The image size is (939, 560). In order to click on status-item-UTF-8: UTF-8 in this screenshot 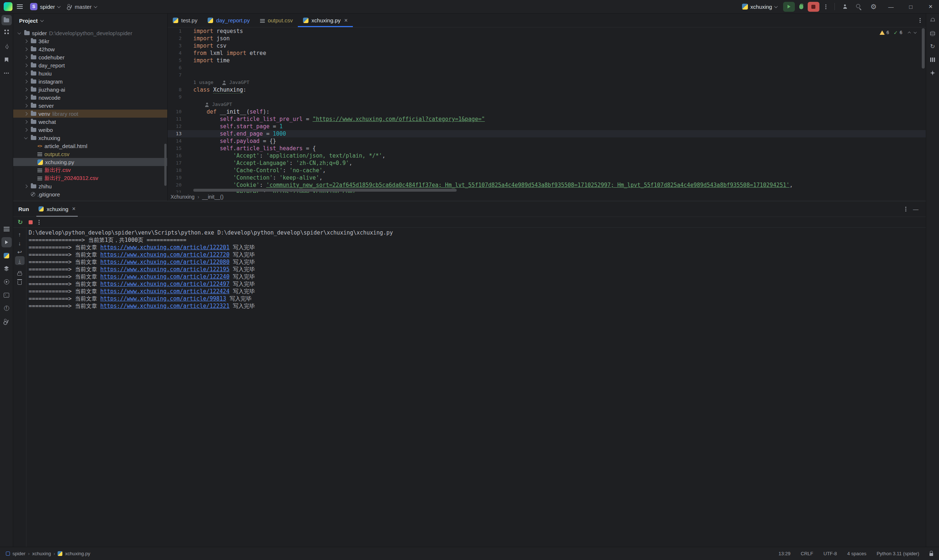, I will do `click(830, 554)`.